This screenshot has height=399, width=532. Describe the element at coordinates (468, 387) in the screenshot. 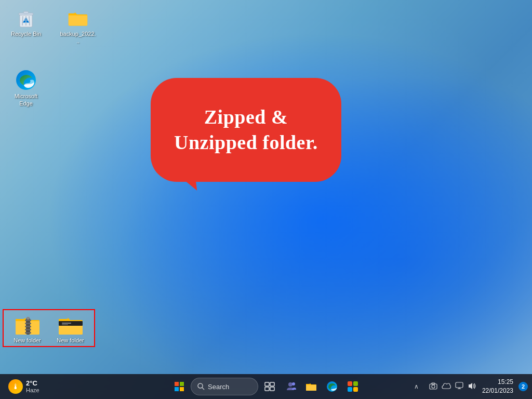

I see `taskbar-right: ∧` at that location.